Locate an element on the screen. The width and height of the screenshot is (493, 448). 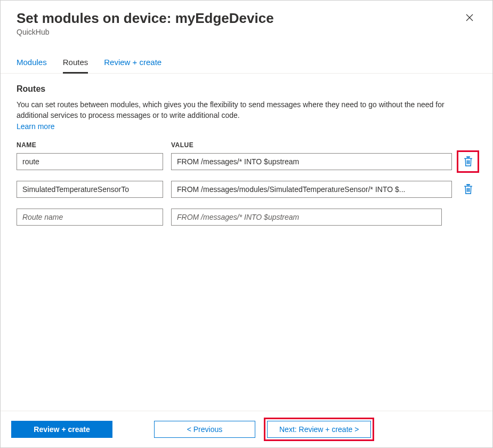
next-button: Next: Review + create > is located at coordinates (319, 429).